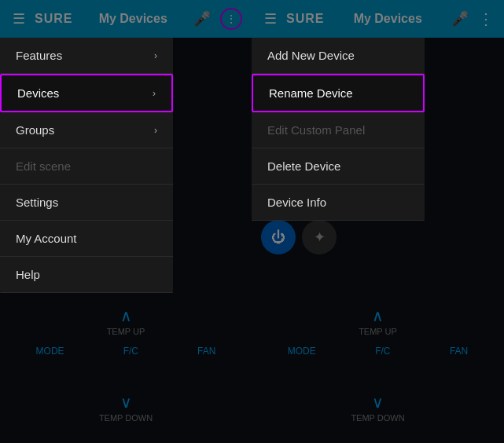 The width and height of the screenshot is (504, 443). I want to click on devices-chevron: ›, so click(154, 93).